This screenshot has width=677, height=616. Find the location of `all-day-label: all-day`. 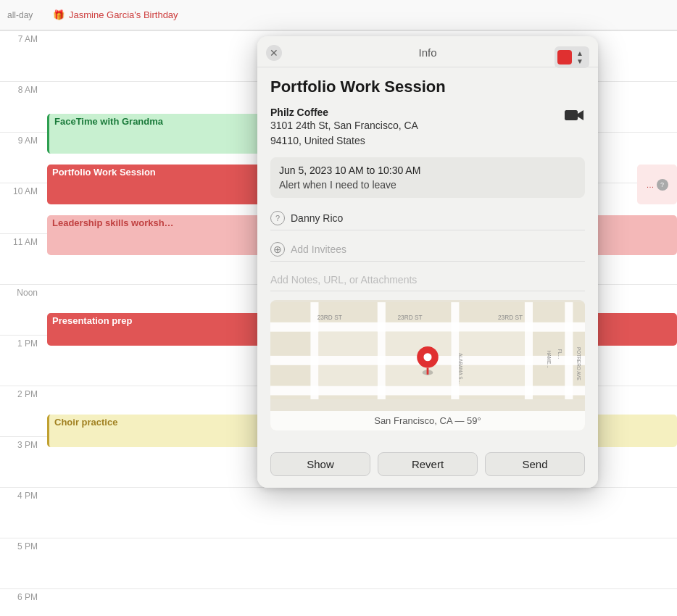

all-day-label: all-day is located at coordinates (28, 15).